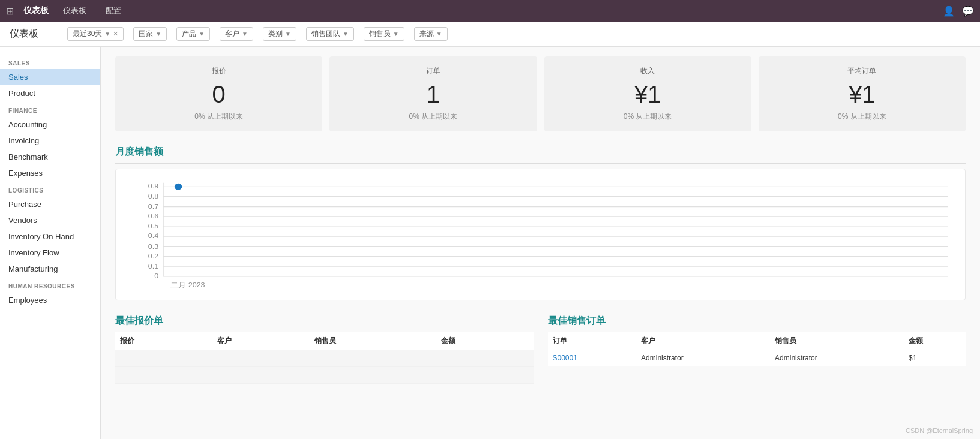 Image resolution: width=980 pixels, height=439 pixels. I want to click on topbar: ⊞ 仪表板 仪表板 配置 👤 💬, so click(490, 11).